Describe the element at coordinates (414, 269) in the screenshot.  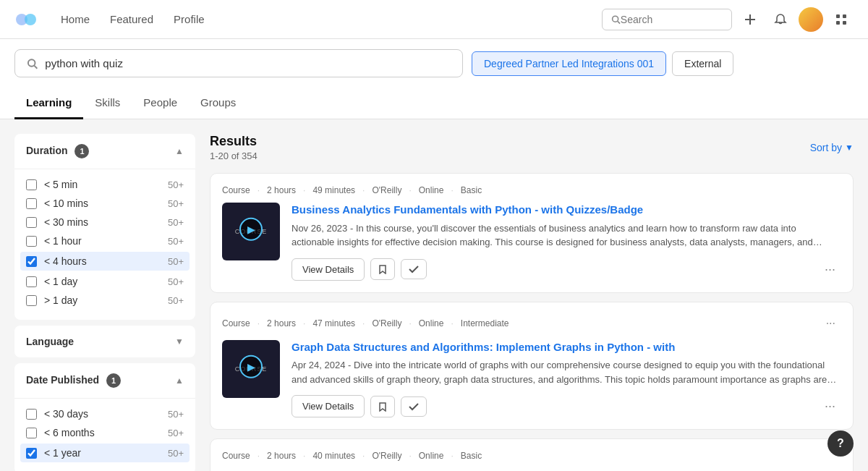
I see `card-1-check-button` at that location.